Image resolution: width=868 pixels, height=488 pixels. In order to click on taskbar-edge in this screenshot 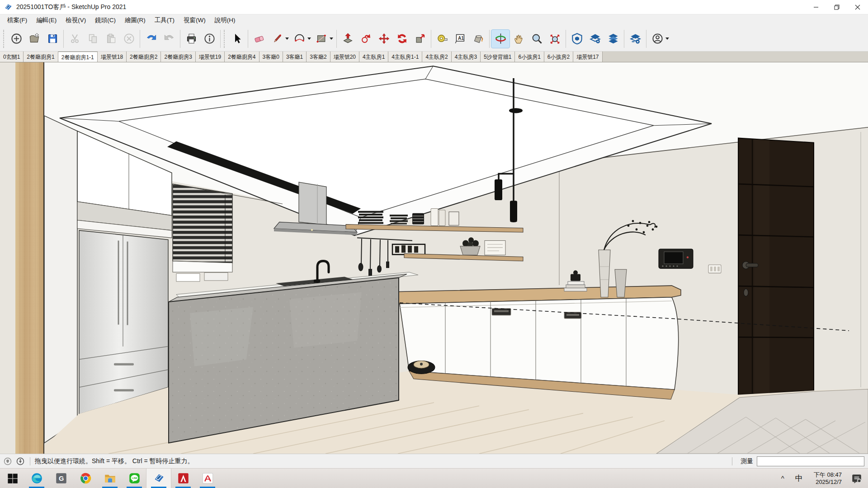, I will do `click(37, 478)`.